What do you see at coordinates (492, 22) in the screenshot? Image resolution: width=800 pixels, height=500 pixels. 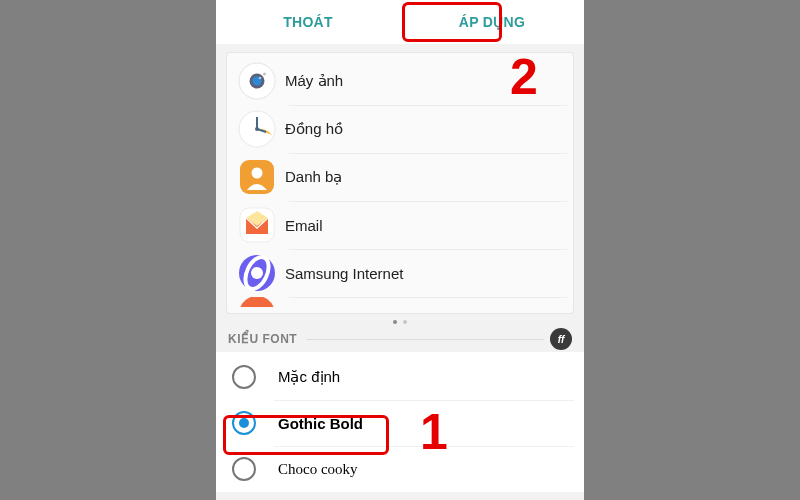 I see `apply-label: ÁP DỤNG` at bounding box center [492, 22].